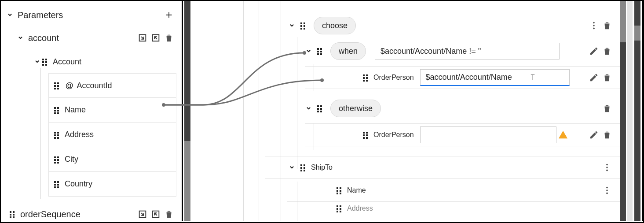 The height and width of the screenshot is (223, 644). Describe the element at coordinates (335, 26) in the screenshot. I see `choose-pill: choose` at that location.